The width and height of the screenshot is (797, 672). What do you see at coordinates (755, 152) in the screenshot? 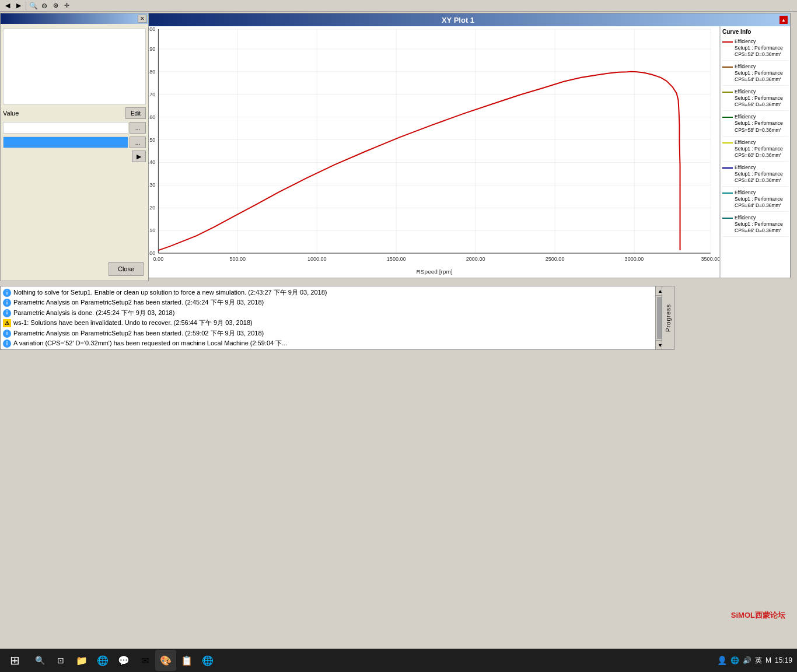
I see `chart-legend: Curve Info EfficiencySetup1 : Performanc…` at bounding box center [755, 152].